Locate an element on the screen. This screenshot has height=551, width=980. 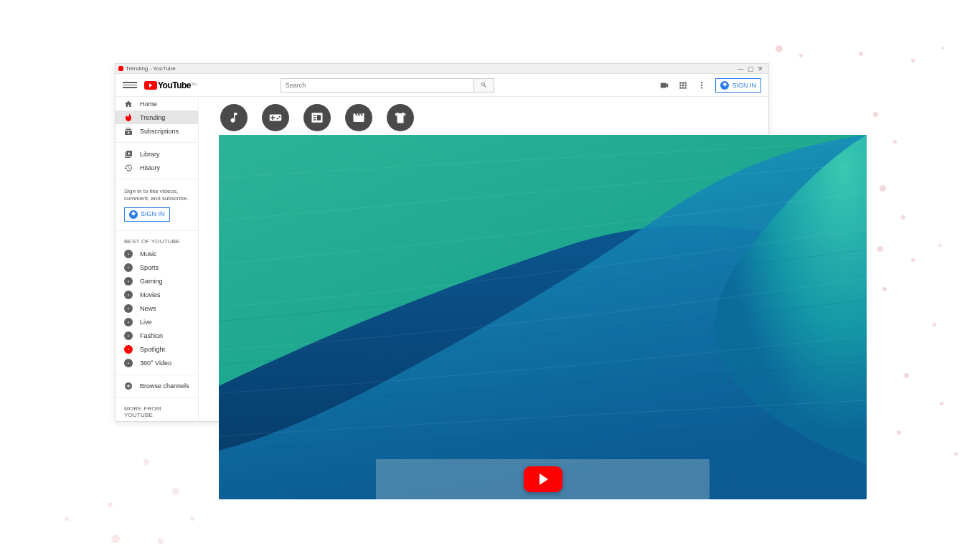
header-signin-button: SIGN IN is located at coordinates (738, 85).